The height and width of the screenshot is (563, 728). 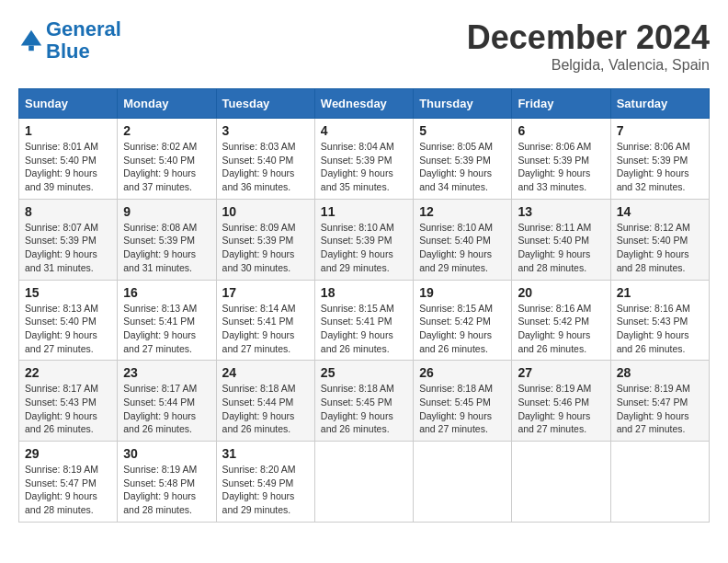 I want to click on day-number: 18, so click(x=364, y=293).